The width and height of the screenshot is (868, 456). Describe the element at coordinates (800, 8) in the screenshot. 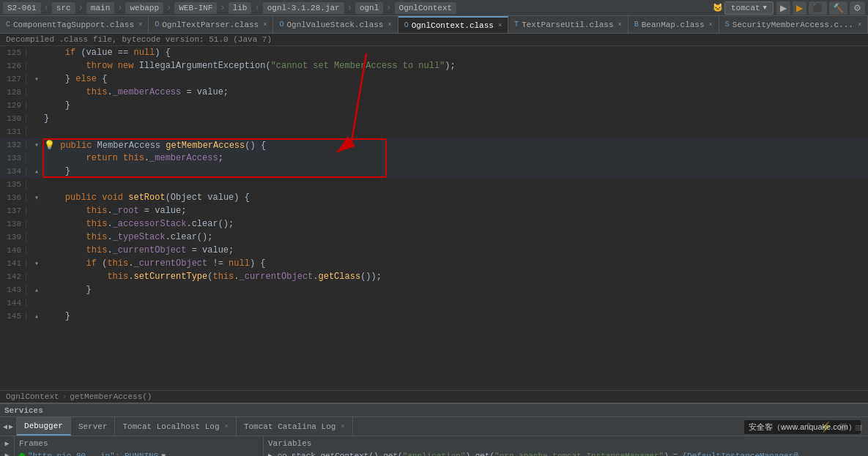

I see `debug-button: ▶` at that location.